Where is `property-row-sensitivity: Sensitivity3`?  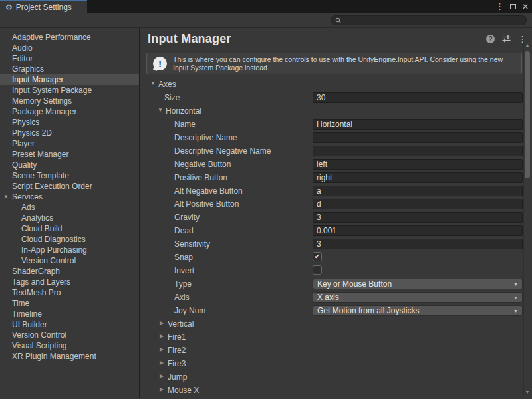 property-row-sensitivity: Sensitivity3 is located at coordinates (331, 244).